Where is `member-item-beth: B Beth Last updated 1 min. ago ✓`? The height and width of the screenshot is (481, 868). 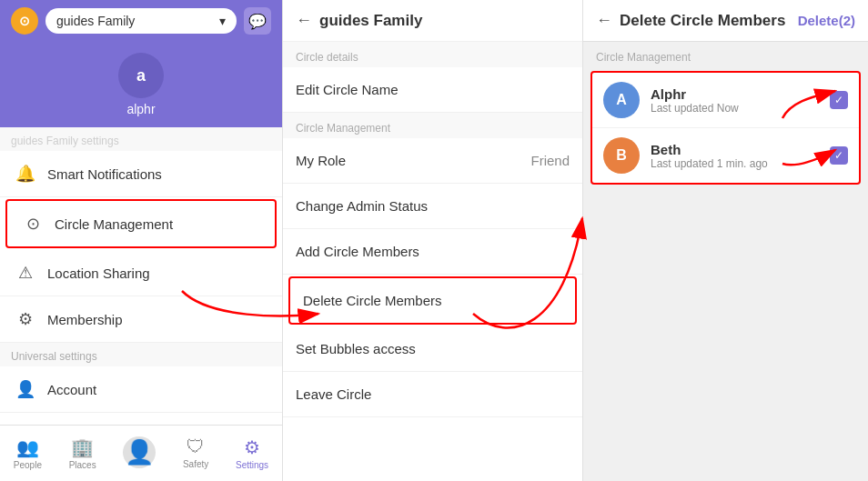 member-item-beth: B Beth Last updated 1 min. ago ✓ is located at coordinates (726, 155).